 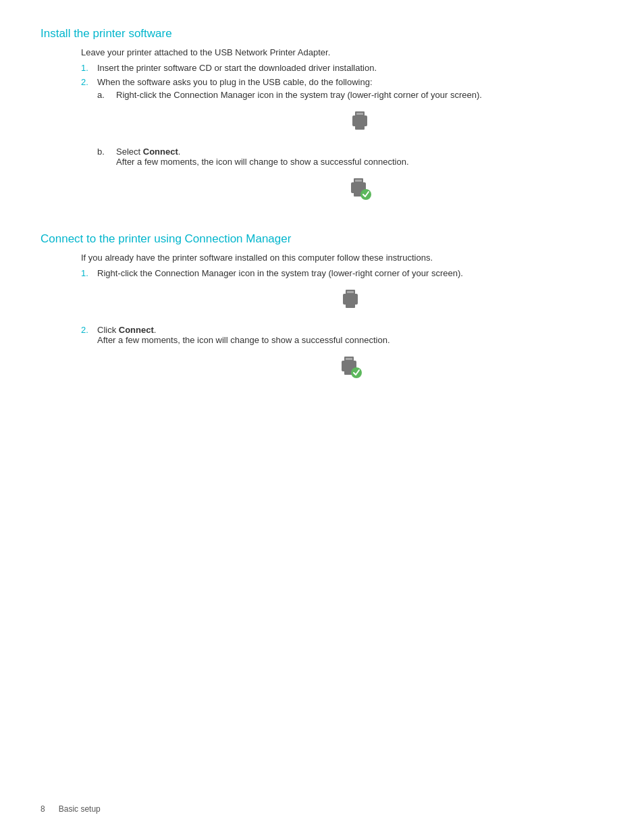 What do you see at coordinates (155, 330) in the screenshot?
I see `connect-step-2-text-after: .` at bounding box center [155, 330].